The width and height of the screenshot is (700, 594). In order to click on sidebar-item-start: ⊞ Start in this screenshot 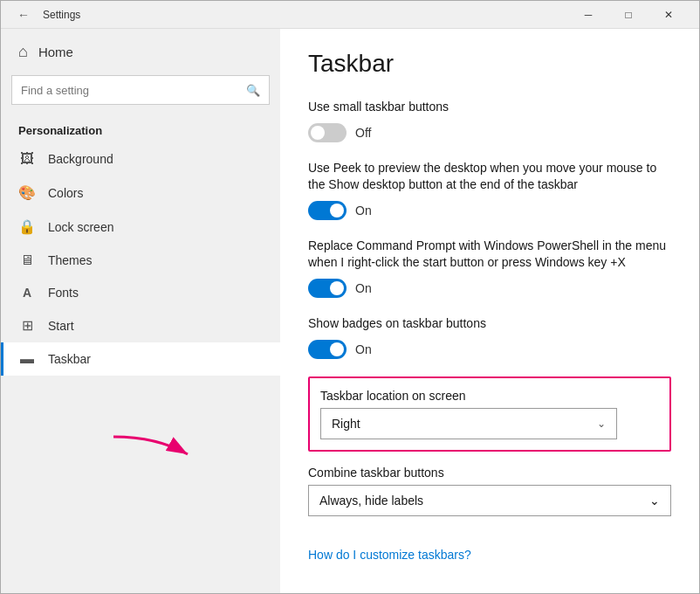, I will do `click(141, 325)`.